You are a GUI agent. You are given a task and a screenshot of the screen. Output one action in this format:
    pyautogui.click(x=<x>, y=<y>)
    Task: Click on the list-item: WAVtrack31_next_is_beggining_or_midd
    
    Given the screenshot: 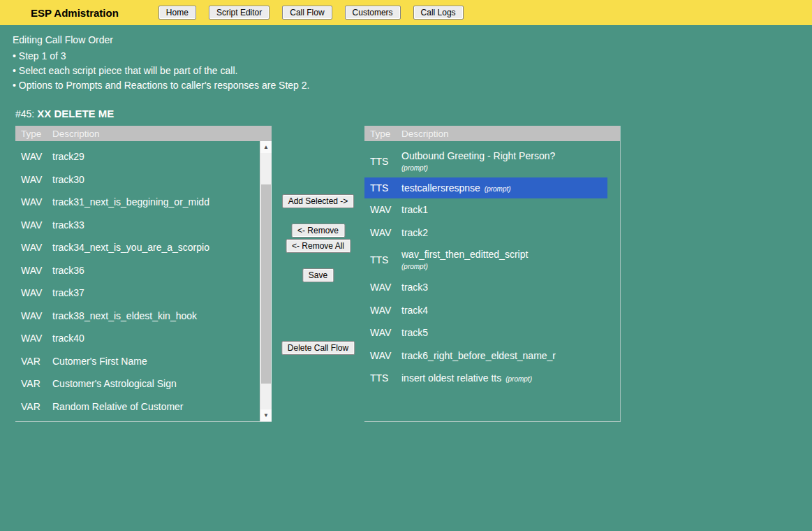 What is the action you would take?
    pyautogui.click(x=138, y=203)
    